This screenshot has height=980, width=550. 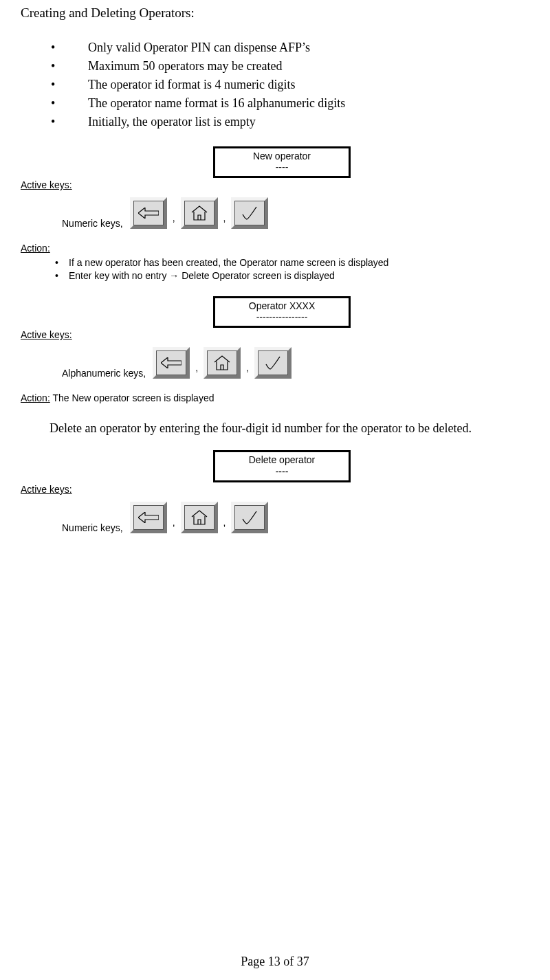 I want to click on action-heading: Action:, so click(x=282, y=248).